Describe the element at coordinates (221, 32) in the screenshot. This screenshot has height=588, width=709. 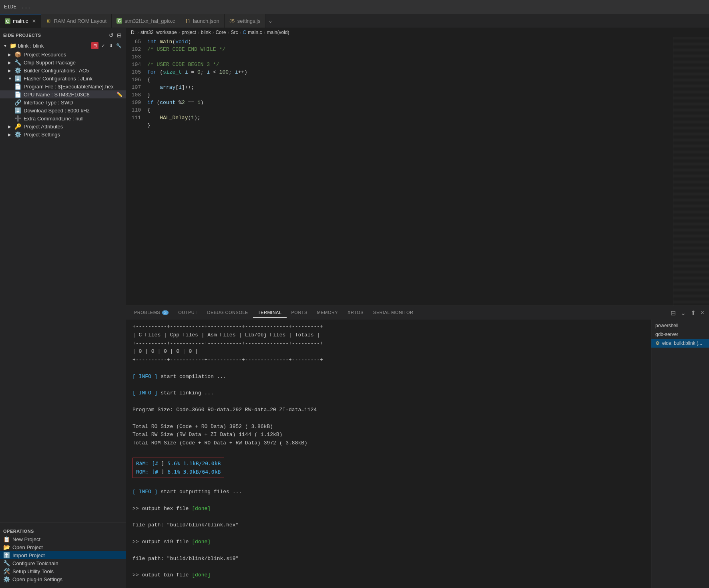
I see `breadcrumb-core: Core` at that location.